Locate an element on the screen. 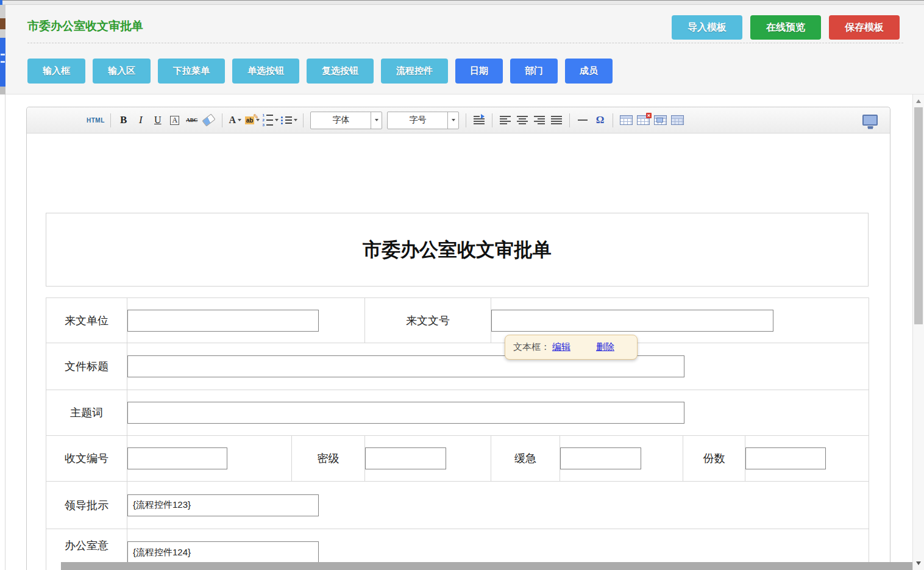  table-row: 领导批示 is located at coordinates (458, 505).